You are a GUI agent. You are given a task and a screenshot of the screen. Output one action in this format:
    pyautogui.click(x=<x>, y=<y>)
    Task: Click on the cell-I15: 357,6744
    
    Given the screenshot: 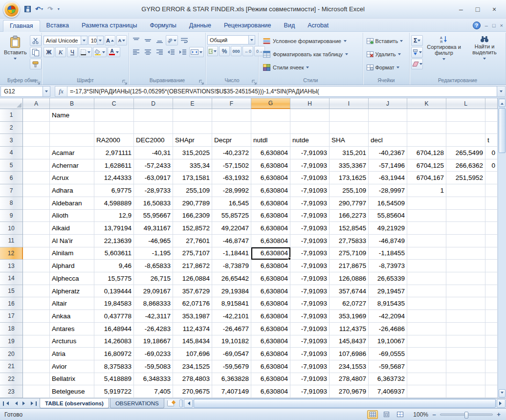 What is the action you would take?
    pyautogui.click(x=349, y=291)
    